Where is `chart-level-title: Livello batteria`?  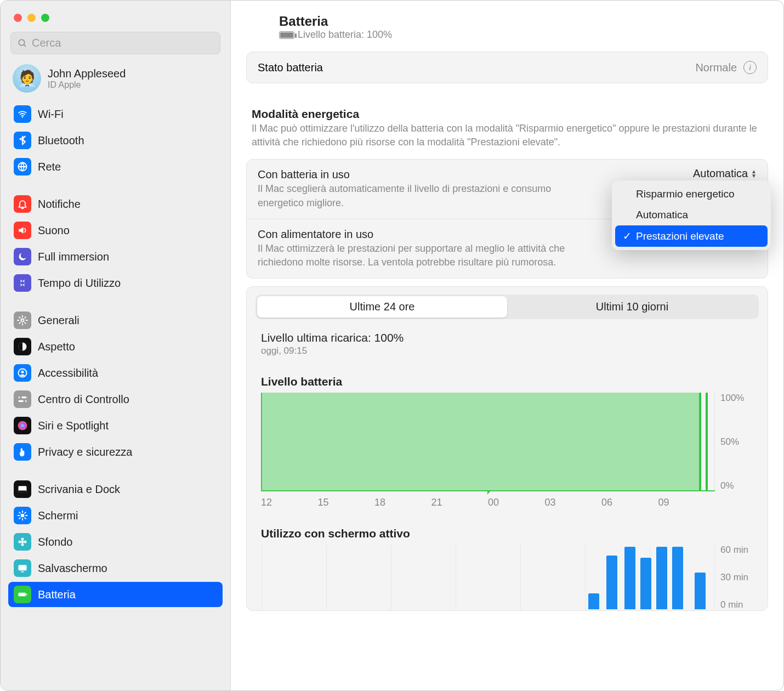 chart-level-title: Livello batteria is located at coordinates (507, 382).